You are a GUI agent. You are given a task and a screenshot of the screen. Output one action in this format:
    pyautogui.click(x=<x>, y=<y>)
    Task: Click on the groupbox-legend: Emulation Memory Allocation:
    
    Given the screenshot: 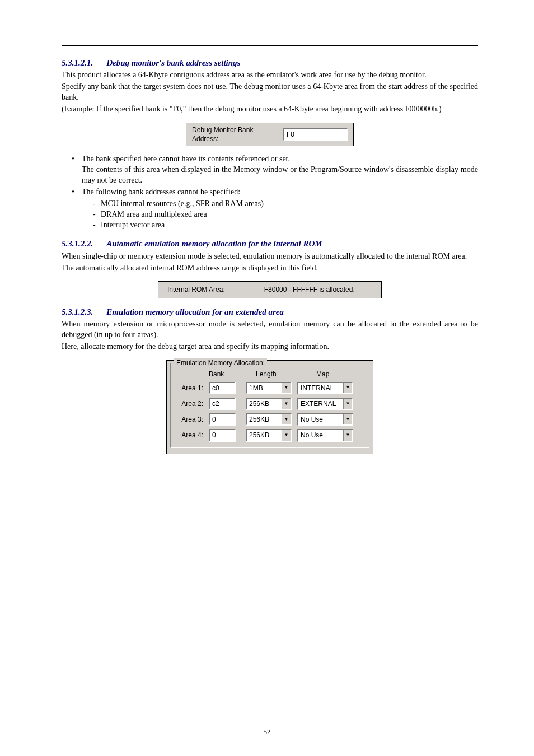 What is the action you would take?
    pyautogui.click(x=221, y=363)
    